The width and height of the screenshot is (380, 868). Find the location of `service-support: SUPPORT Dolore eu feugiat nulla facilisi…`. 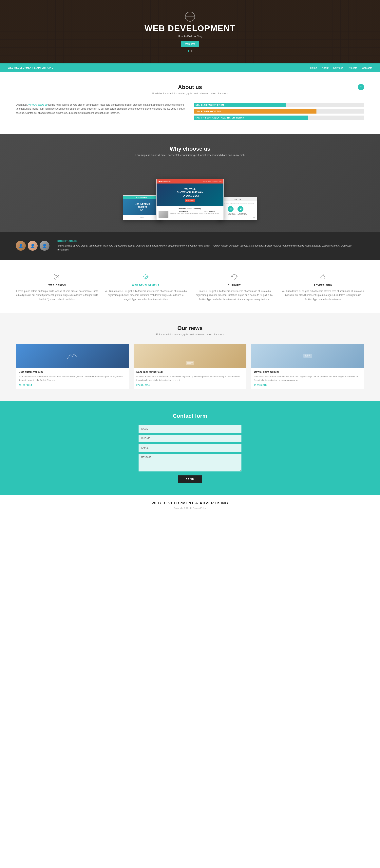

service-support: SUPPORT Dolore eu feugiat nulla facilisi… is located at coordinates (234, 286).